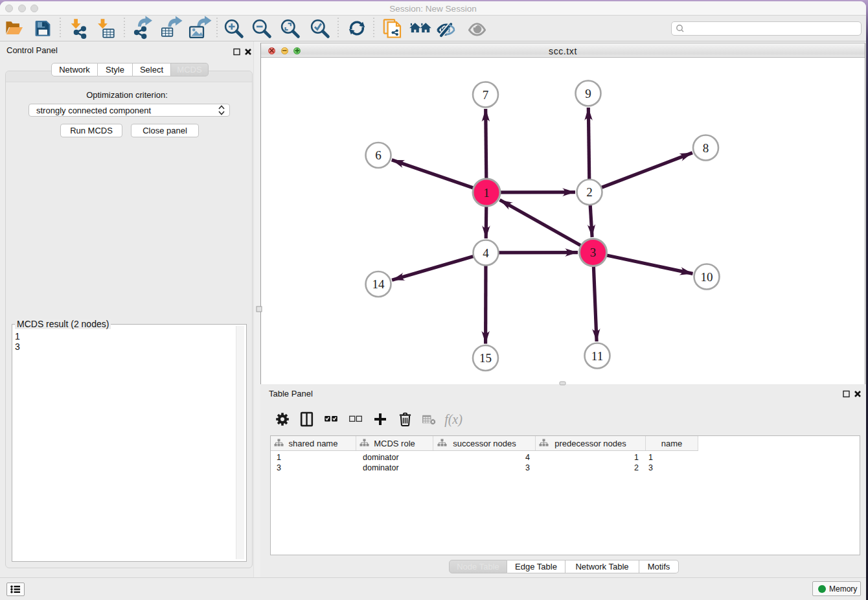 This screenshot has height=600, width=868. Describe the element at coordinates (453, 420) in the screenshot. I see `svg-text: f(x)` at that location.